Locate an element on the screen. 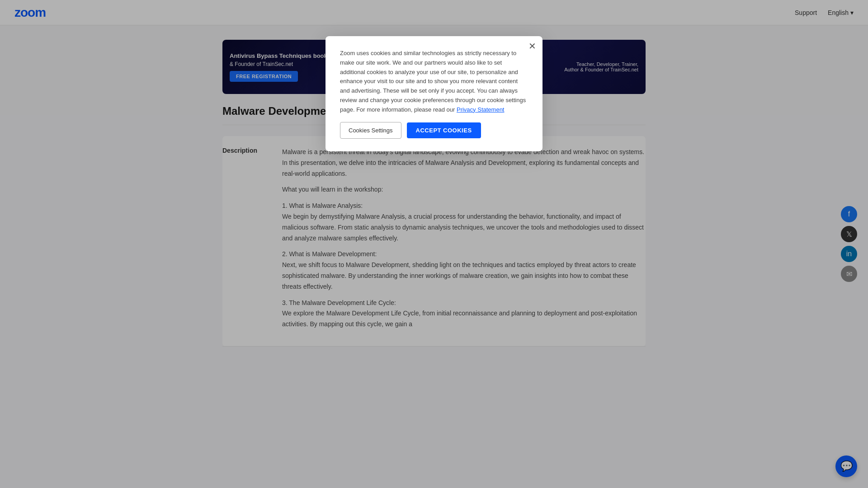 The width and height of the screenshot is (868, 488). privacy-statement-link: Privacy Statement is located at coordinates (481, 109).